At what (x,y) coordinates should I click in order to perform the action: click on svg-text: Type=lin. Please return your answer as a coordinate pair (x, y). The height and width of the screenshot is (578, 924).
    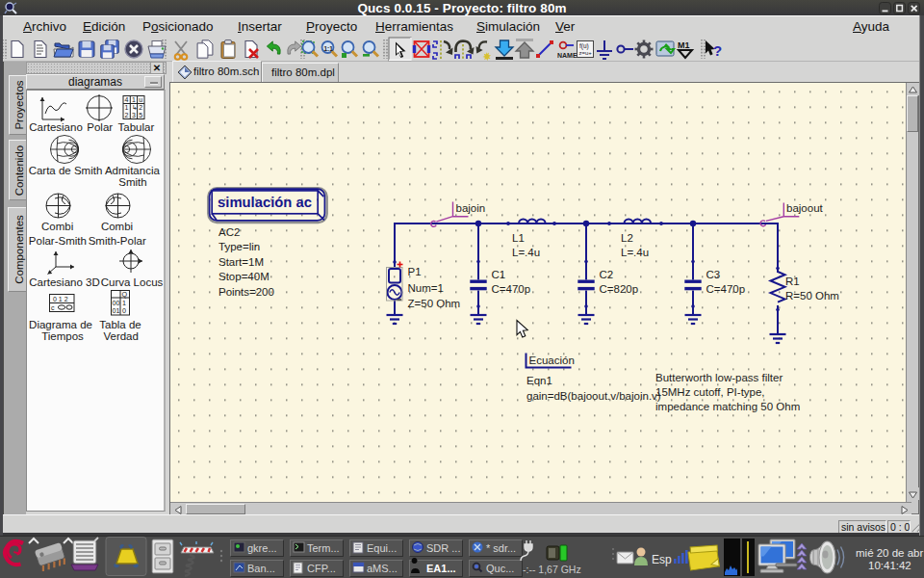
    Looking at the image, I should click on (239, 247).